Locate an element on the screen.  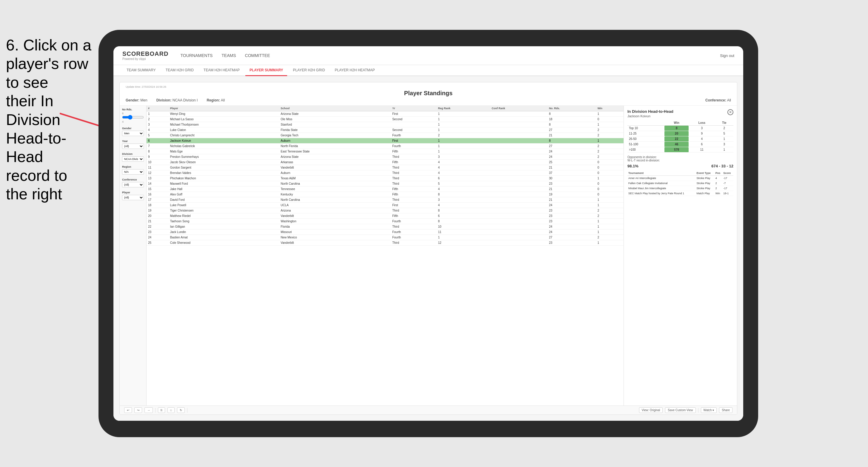
tab-team-summary: TEAM SUMMARY is located at coordinates (141, 71).